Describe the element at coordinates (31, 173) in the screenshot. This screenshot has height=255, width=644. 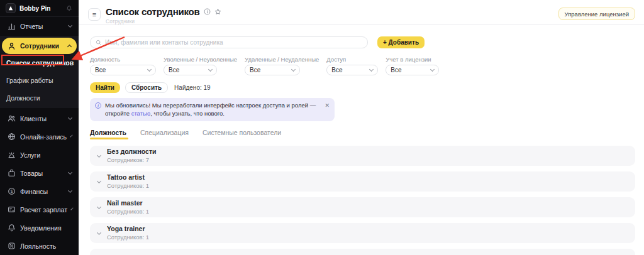
I see `sidebar-item-label: Товары` at that location.